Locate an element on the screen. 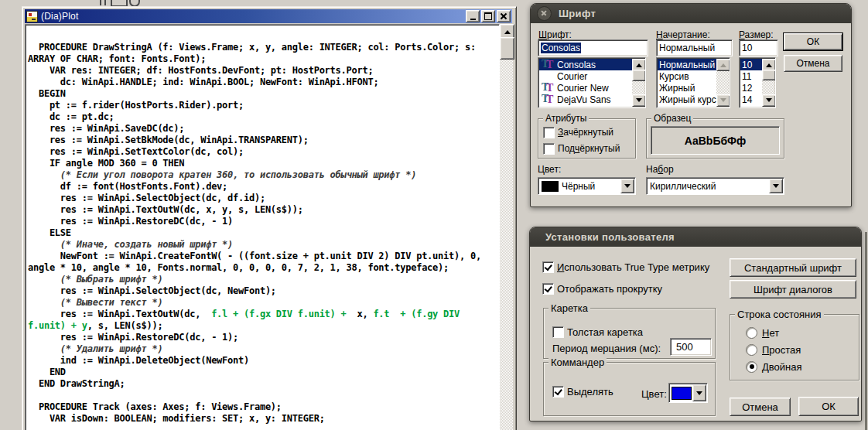 This screenshot has height=430, width=868. size-listbox: 10111214 is located at coordinates (757, 83).